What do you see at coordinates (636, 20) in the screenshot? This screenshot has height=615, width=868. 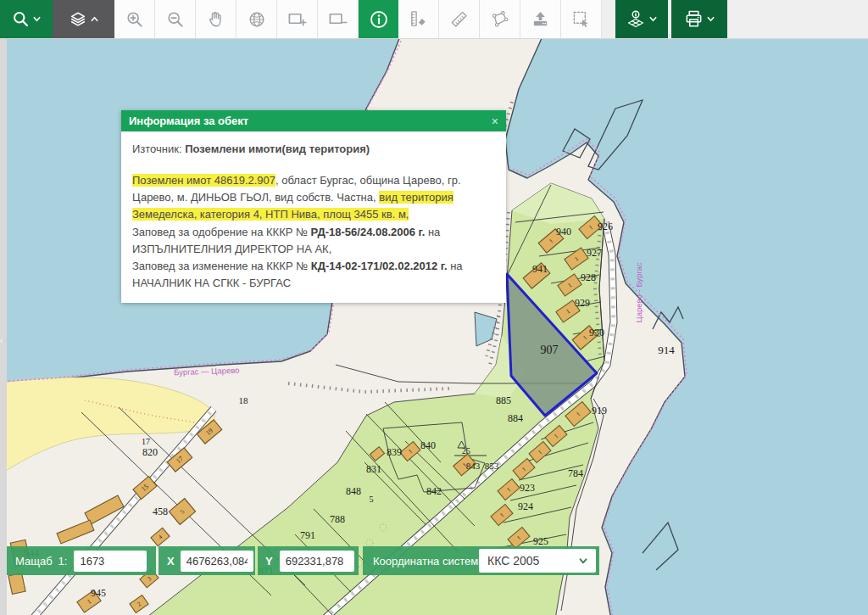 I see `info-layers-icon` at bounding box center [636, 20].